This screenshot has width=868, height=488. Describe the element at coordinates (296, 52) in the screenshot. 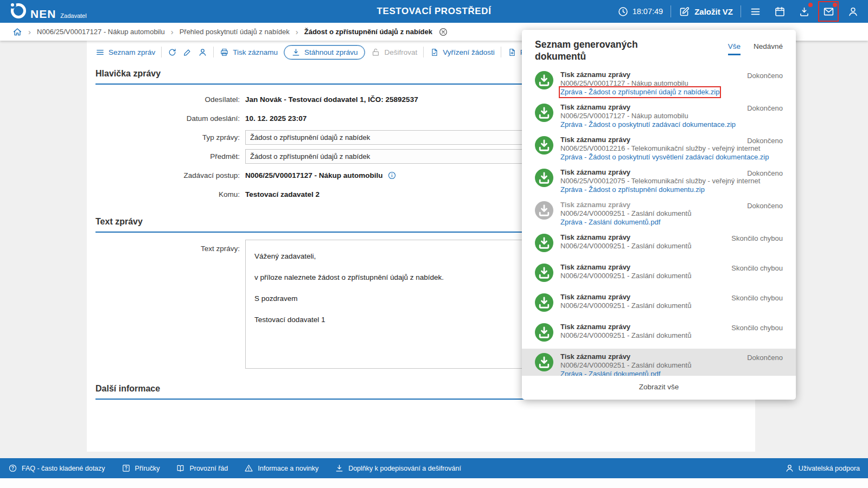

I see `download-icon` at that location.